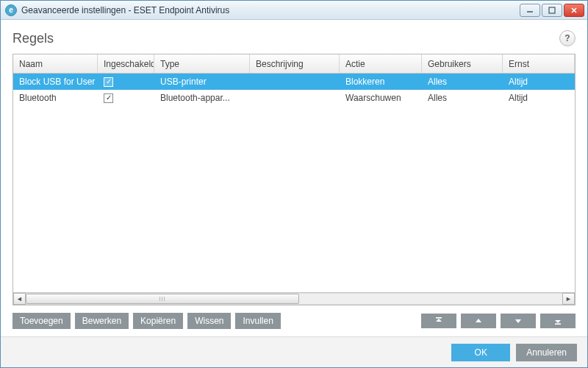  Describe the element at coordinates (202, 98) in the screenshot. I see `cell-type: Bluetooth-appar...` at that location.